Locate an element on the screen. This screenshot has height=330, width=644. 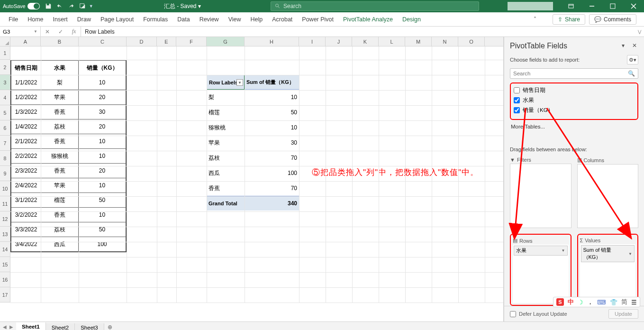
col-header-H: H is located at coordinates (272, 42).